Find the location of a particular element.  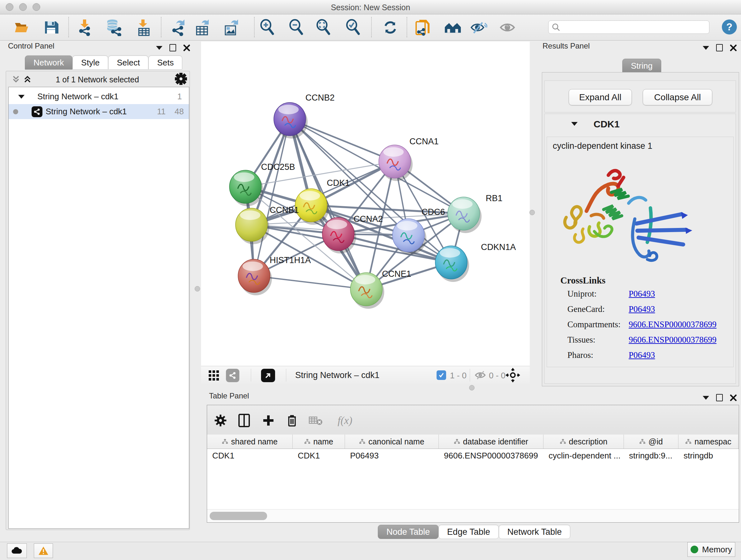

table-horizontal-scrollbar is located at coordinates (473, 516).